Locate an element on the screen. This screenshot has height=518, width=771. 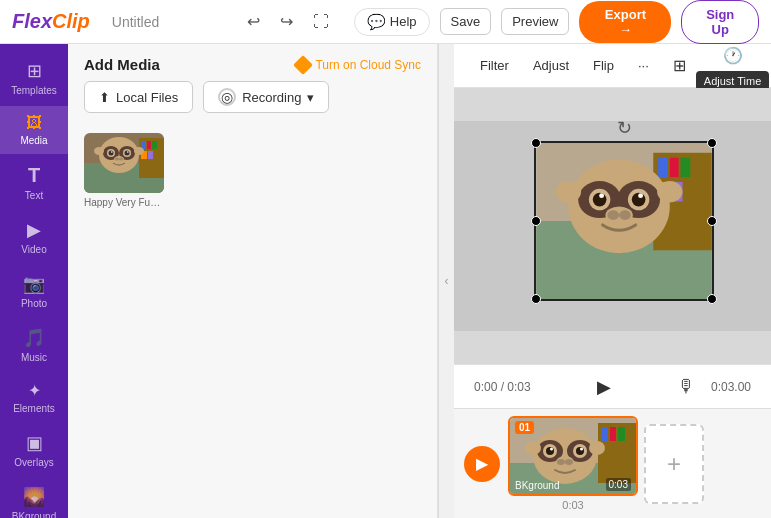
cloud-icon is located at coordinates (303, 65).